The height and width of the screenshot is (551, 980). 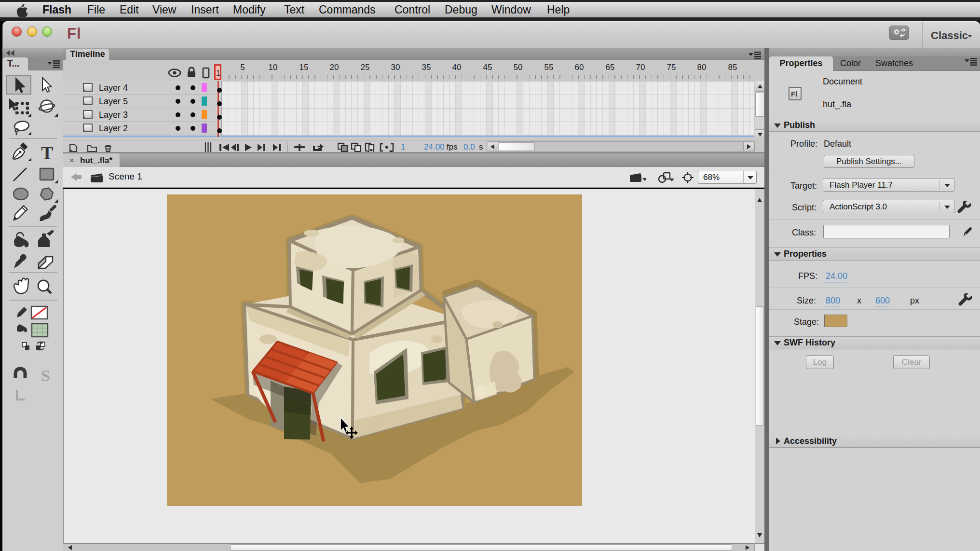 I want to click on svg-text: S, so click(x=45, y=375).